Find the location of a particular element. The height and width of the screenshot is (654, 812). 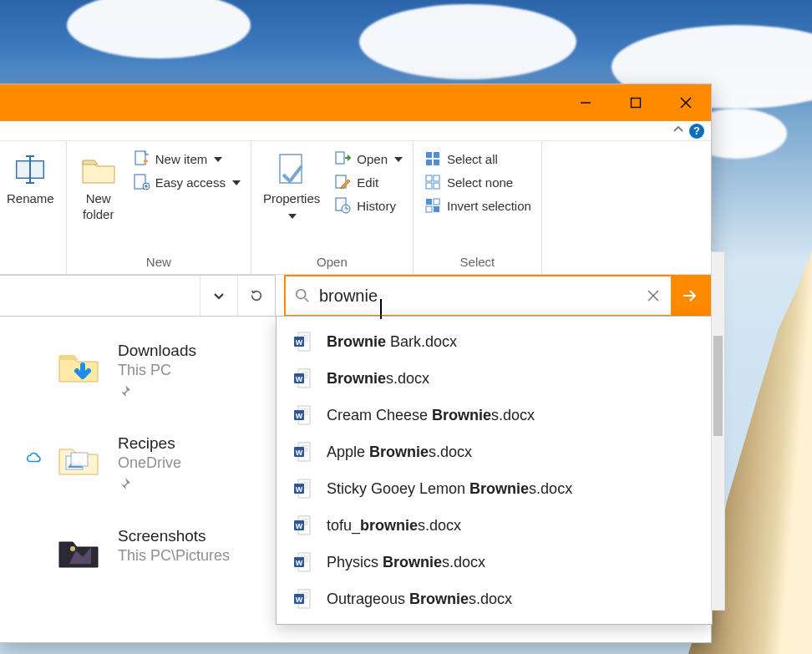

select-none-label: Select none is located at coordinates (480, 182).